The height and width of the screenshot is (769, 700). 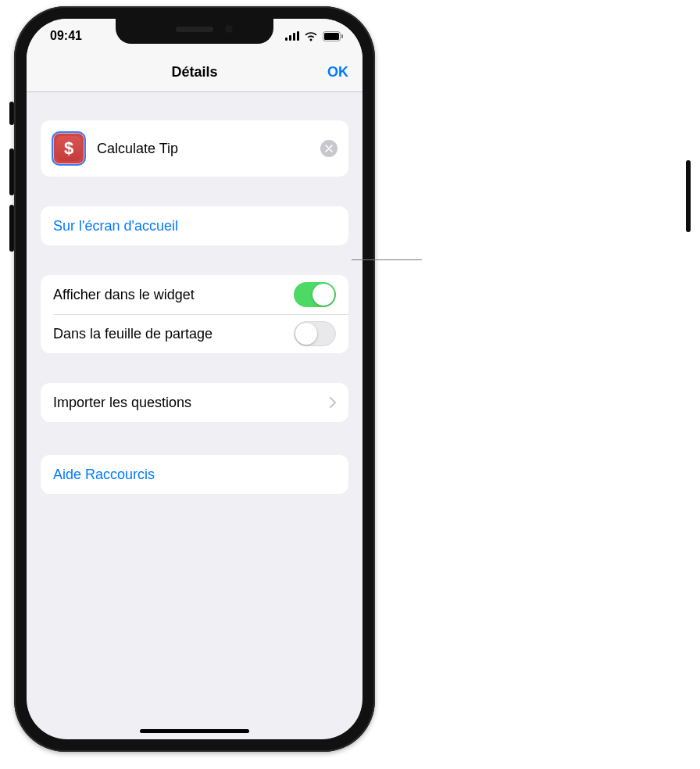 What do you see at coordinates (195, 31) in the screenshot?
I see `notch` at bounding box center [195, 31].